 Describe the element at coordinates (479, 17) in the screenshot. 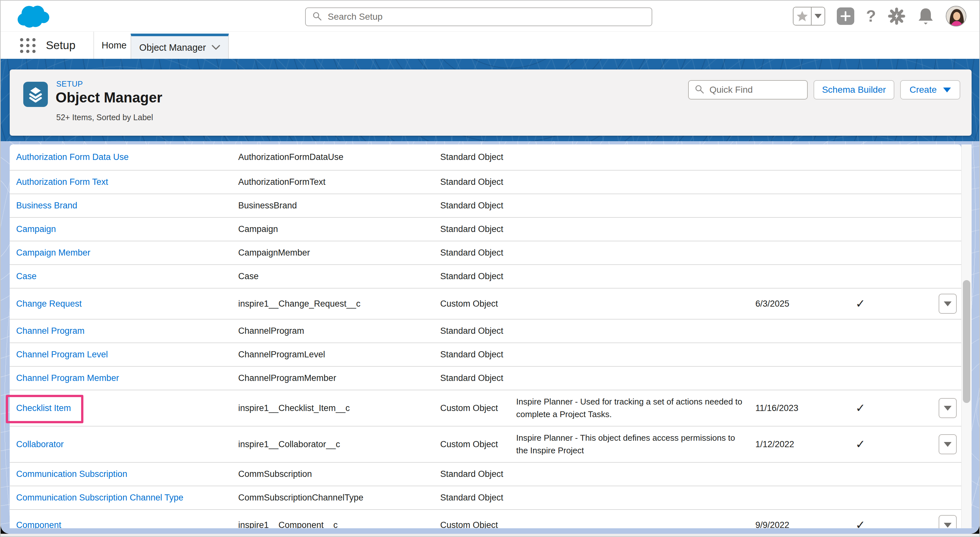

I see `global-search-box` at that location.